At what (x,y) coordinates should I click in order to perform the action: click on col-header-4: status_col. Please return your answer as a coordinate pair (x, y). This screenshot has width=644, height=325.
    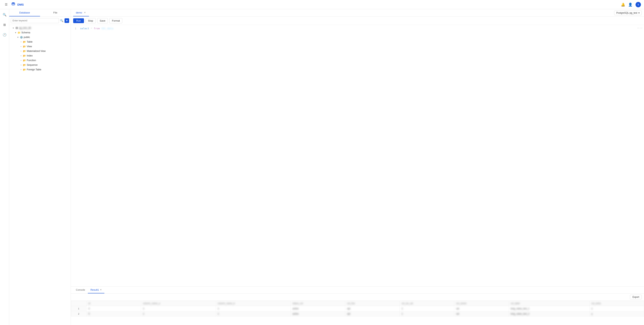
    Looking at the image, I should click on (318, 303).